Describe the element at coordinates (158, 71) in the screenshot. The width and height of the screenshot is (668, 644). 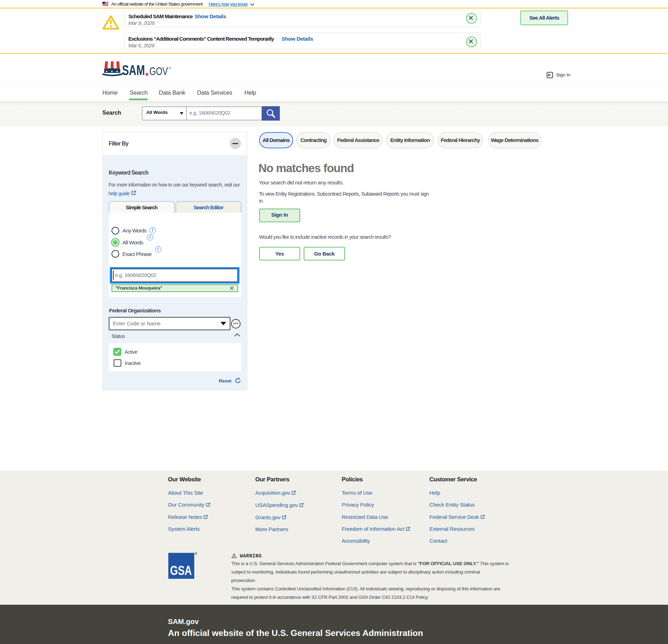
I see `svg-text: GOV` at that location.